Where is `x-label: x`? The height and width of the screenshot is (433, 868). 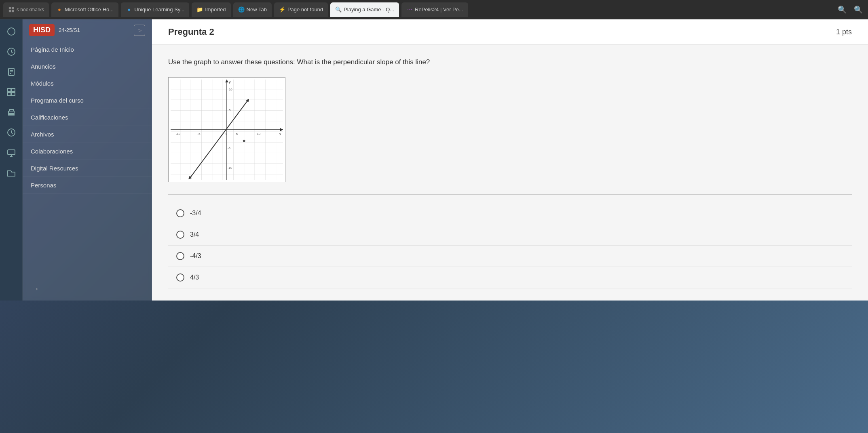 x-label: x is located at coordinates (281, 134).